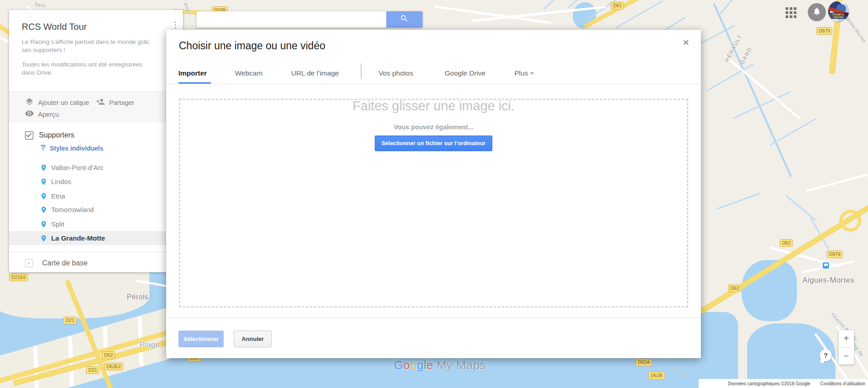 This screenshot has height=388, width=868. I want to click on marker-label: Lindos, so click(61, 182).